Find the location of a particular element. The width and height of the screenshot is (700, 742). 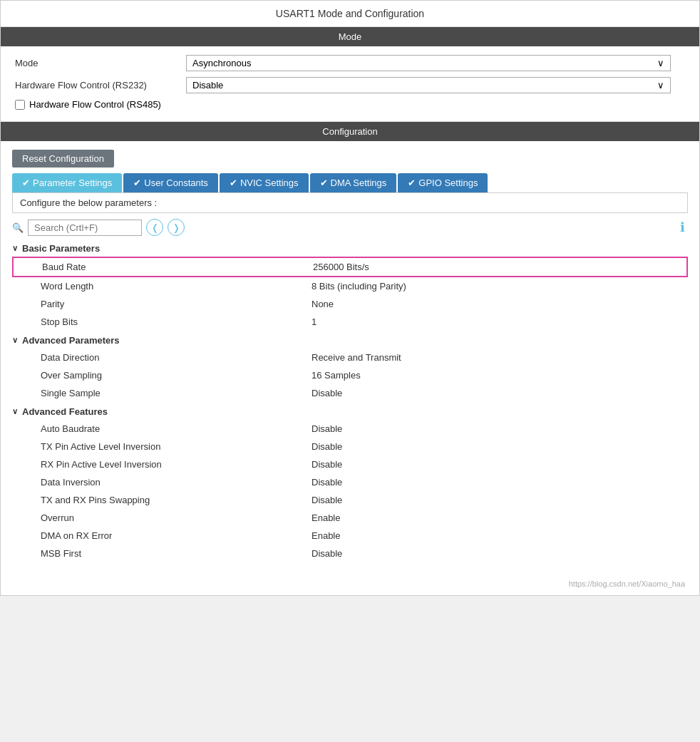

param-rx-pin-active-level-value: Disable is located at coordinates (326, 465).